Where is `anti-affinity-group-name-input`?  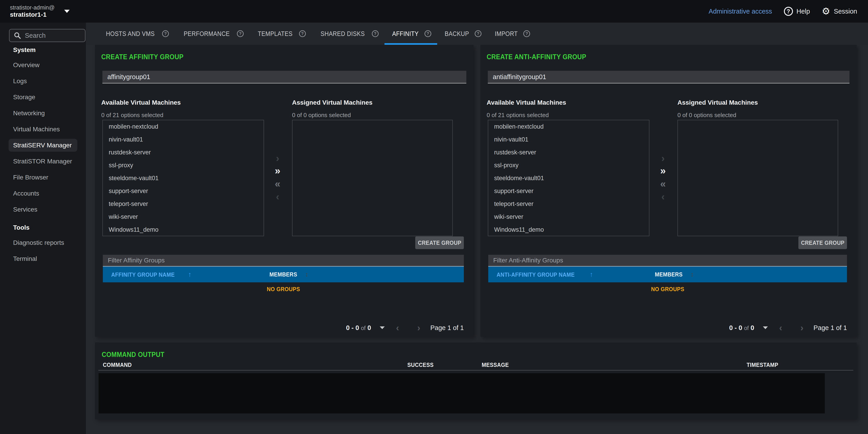 anti-affinity-group-name-input is located at coordinates (669, 77).